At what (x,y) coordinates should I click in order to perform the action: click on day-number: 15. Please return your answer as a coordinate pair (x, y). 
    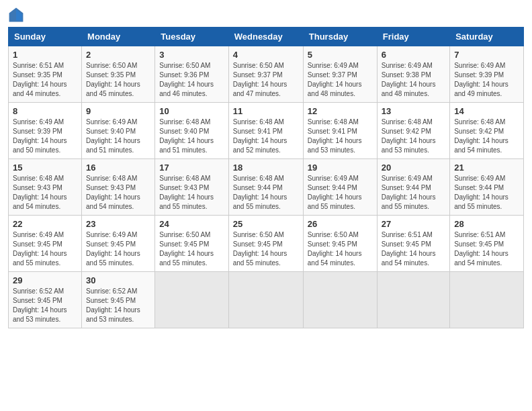
    Looking at the image, I should click on (45, 168).